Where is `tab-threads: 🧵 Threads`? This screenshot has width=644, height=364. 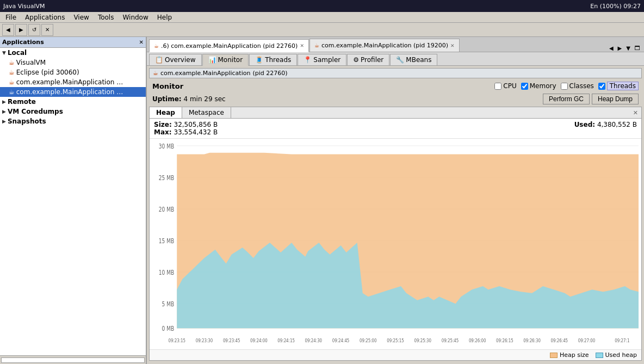
tab-threads: 🧵 Threads is located at coordinates (273, 60).